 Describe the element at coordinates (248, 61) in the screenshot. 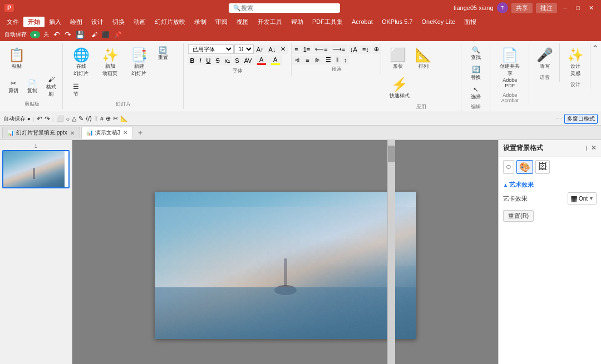

I see `char-spacing-button: AV` at that location.